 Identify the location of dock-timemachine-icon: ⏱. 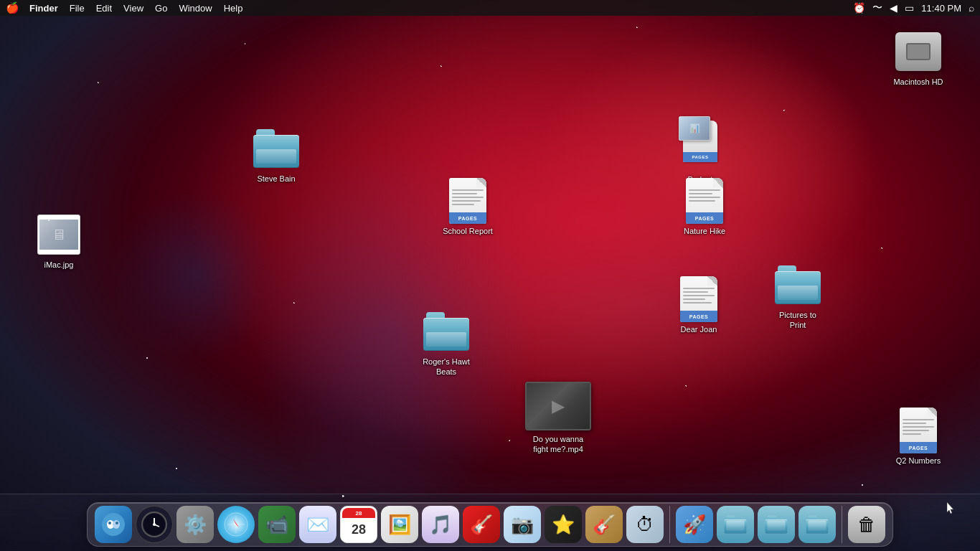
(645, 524).